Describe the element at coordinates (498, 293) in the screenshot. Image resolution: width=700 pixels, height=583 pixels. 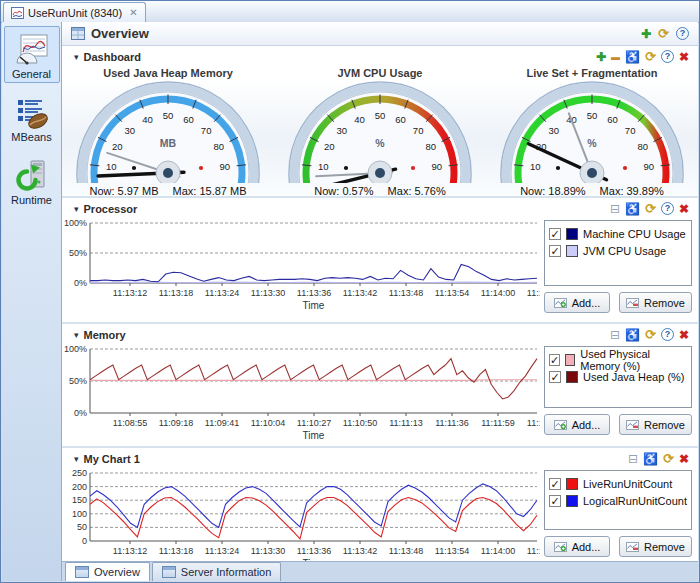
I see `svg-text: 11:14:00` at that location.